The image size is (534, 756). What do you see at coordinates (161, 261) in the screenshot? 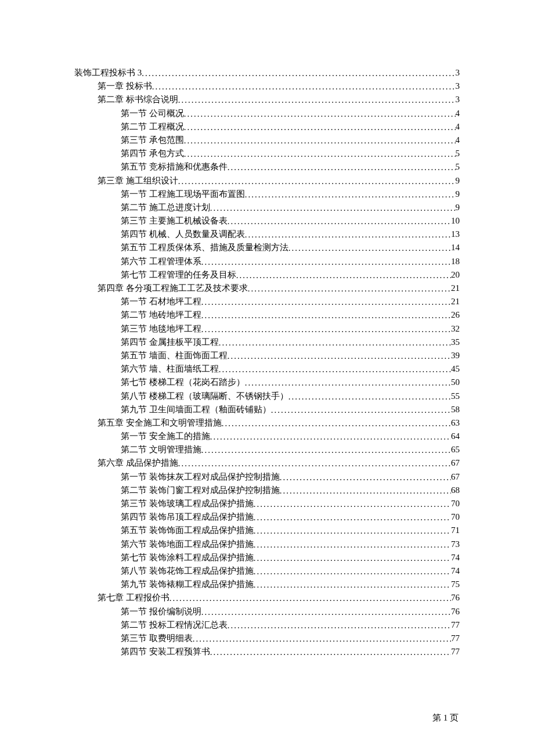
I see `toc-label: 第六节 工程管理体系` at bounding box center [161, 261].